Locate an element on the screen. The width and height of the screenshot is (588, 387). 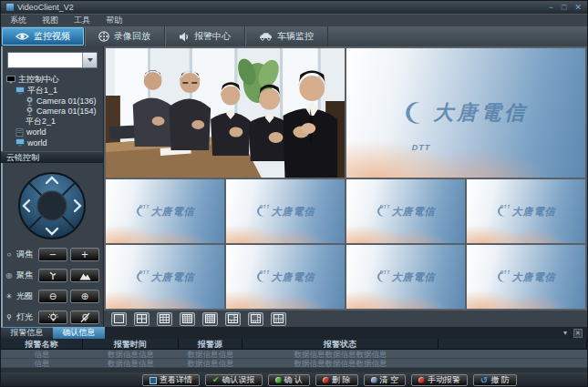
maximize-button: □ is located at coordinates (563, 7).